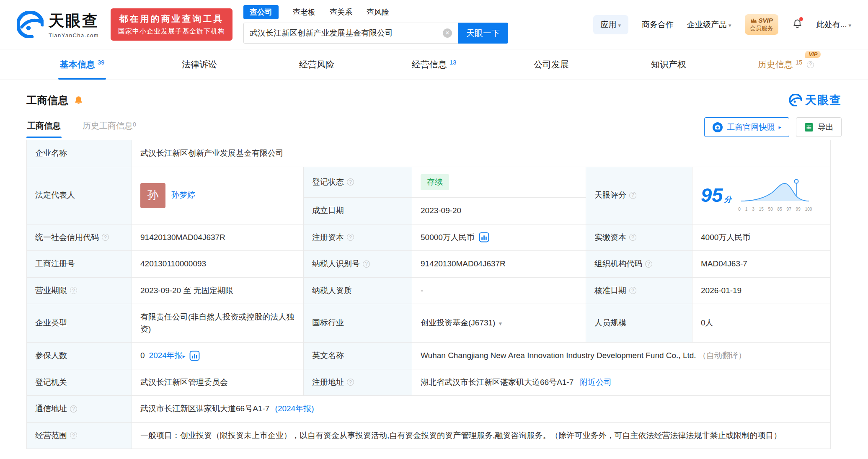 This screenshot has height=459, width=868. Describe the element at coordinates (429, 436) in the screenshot. I see `table-row: 经营范围 一般项目：创业投资（限投资未上市企业），以自有资金从事投资活动,自有资…` at that location.